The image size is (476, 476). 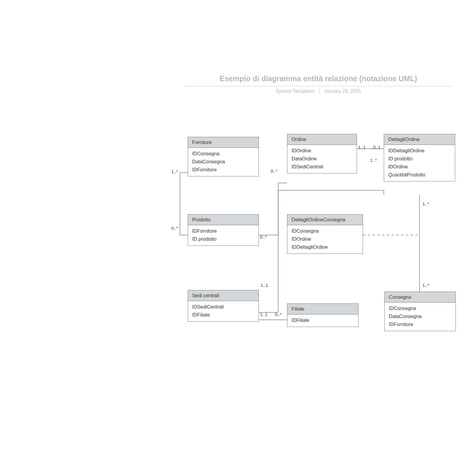 I want to click on entity-header: Prodotto, so click(x=223, y=220).